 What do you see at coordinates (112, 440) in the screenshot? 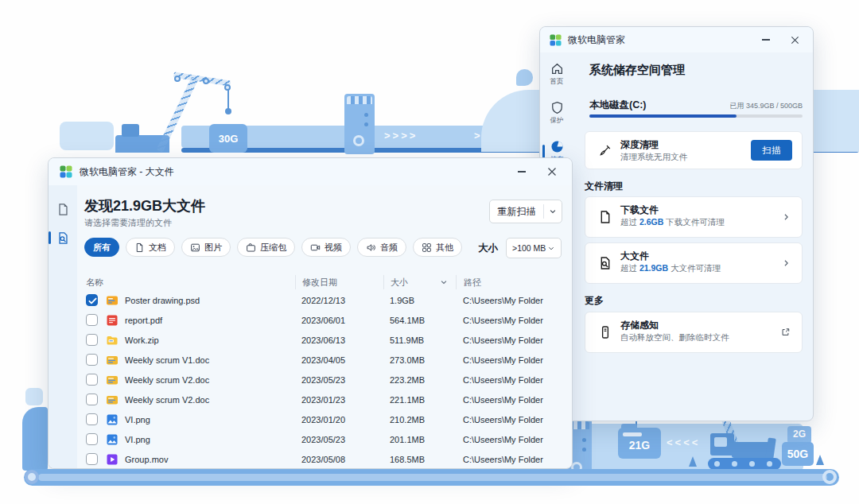
I see `file-png-icon` at bounding box center [112, 440].